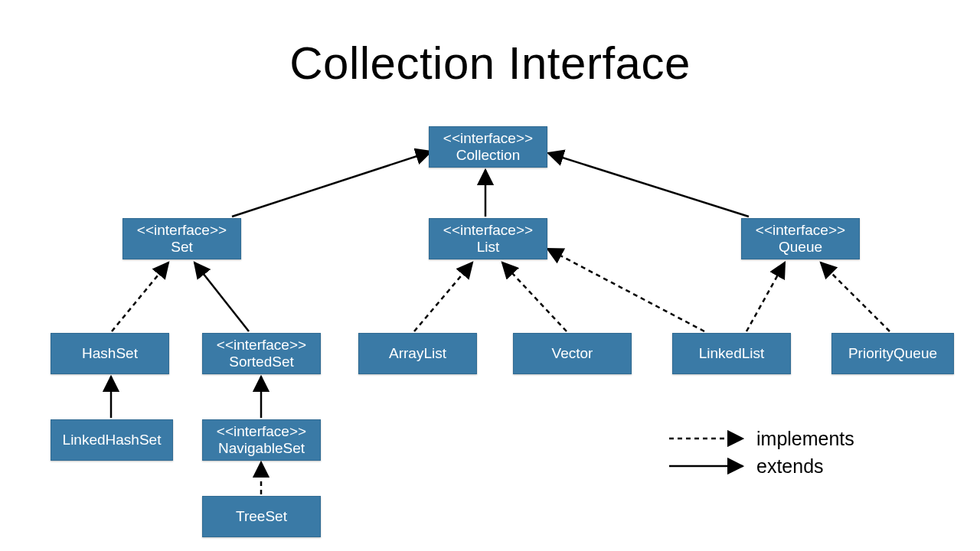  Describe the element at coordinates (760, 466) in the screenshot. I see `legend-extends: extends` at that location.